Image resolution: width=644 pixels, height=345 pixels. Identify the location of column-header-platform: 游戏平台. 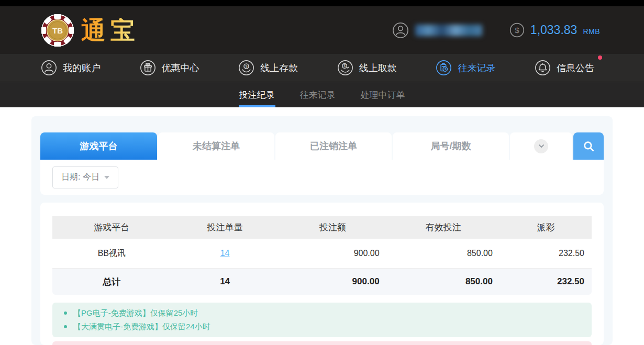
(112, 227).